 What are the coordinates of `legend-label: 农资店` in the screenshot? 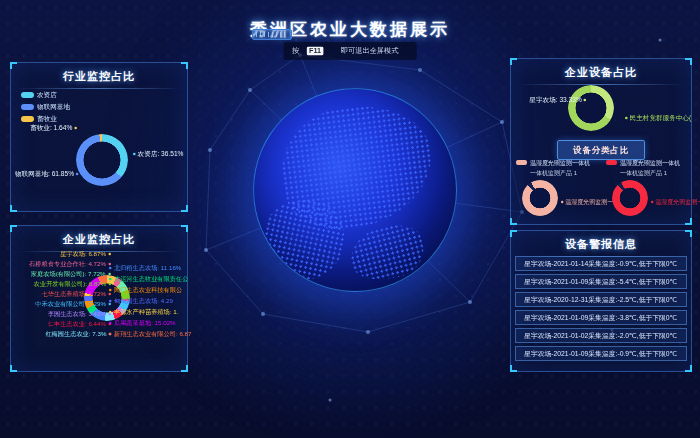 It's located at (47, 94).